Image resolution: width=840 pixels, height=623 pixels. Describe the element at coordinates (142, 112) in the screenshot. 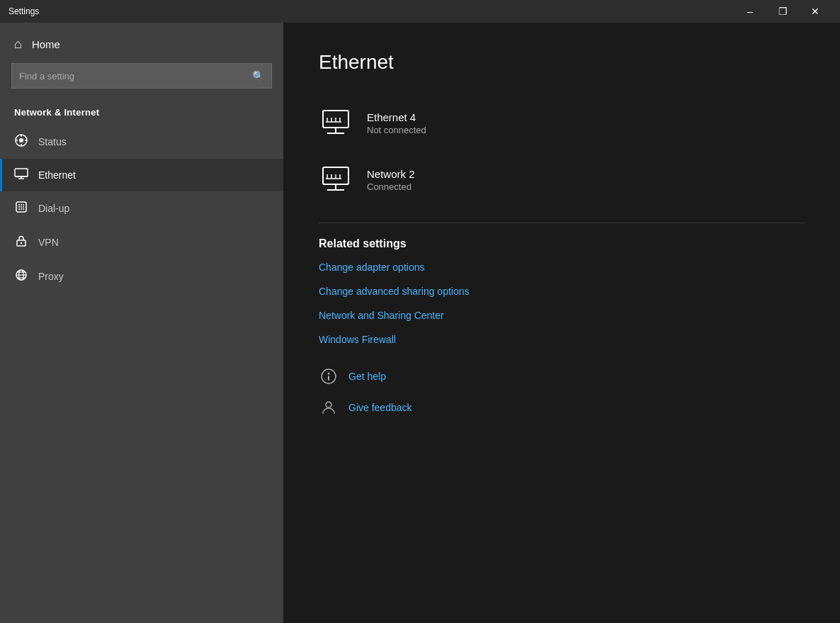

I see `sidebar-category-label: Network & Internet` at that location.